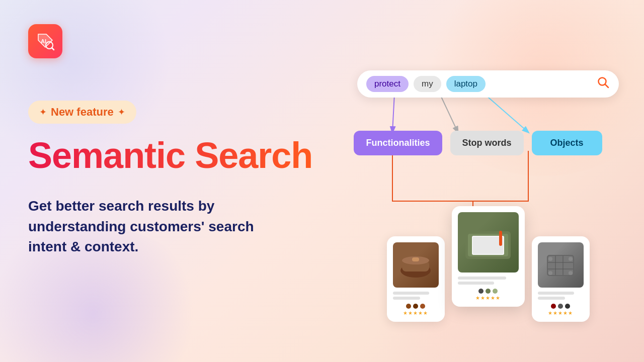  Describe the element at coordinates (488, 84) in the screenshot. I see `search-bar: protect my laptop` at that location.